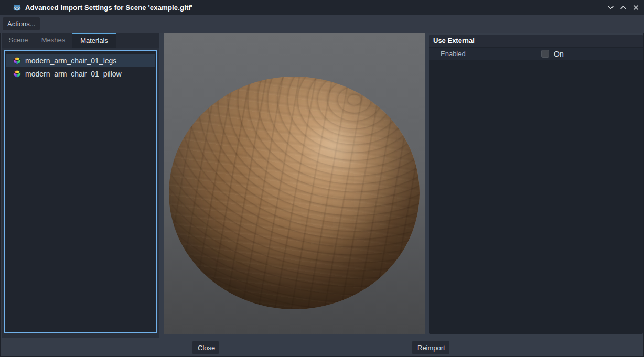 The width and height of the screenshot is (644, 357). Describe the element at coordinates (109, 7) in the screenshot. I see `window-title: Advanced Import Settings for Scene 'exam…` at that location.